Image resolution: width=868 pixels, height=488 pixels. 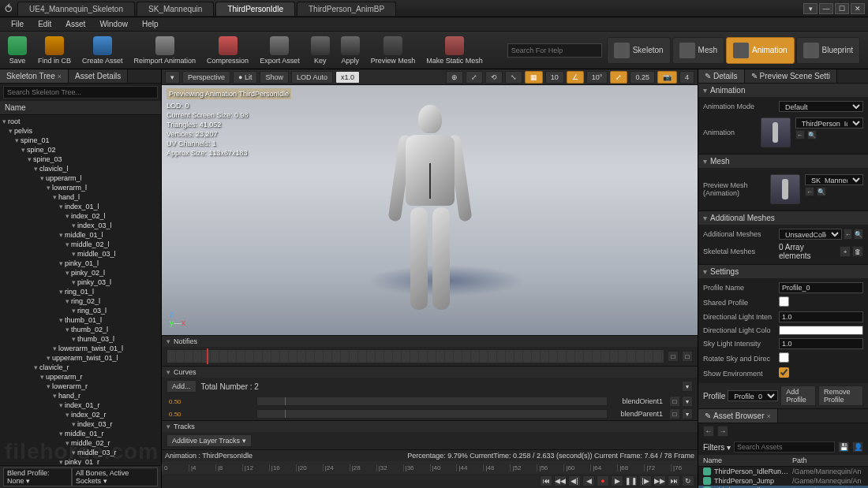 I want to click on static-button: Make Static Mesh, so click(x=455, y=50).